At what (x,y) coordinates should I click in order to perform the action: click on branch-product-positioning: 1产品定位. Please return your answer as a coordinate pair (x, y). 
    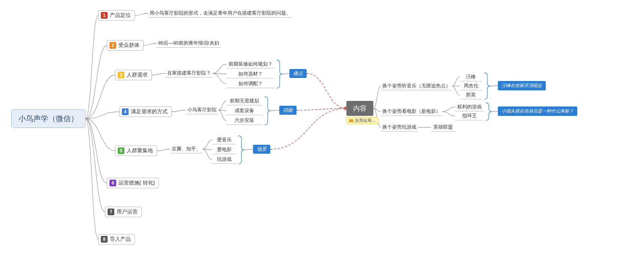
    Looking at the image, I should click on (117, 15).